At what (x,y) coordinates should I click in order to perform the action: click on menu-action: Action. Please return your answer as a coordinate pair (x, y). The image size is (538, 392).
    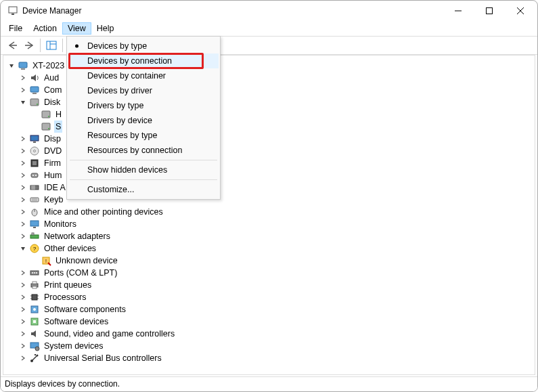
    Looking at the image, I should click on (45, 28).